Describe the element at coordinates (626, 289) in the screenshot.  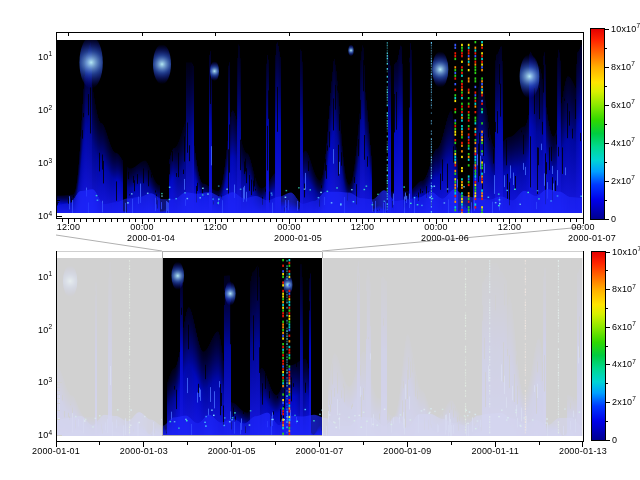
I see `colorbar-tick-label: 8x107` at that location.